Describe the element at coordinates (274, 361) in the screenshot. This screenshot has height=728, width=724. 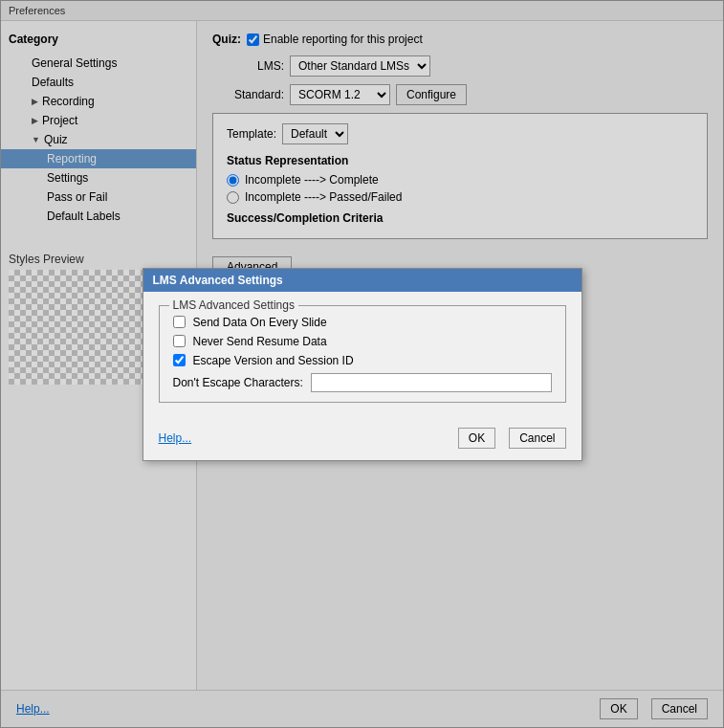
I see `escape-version-label: Escape Version and Session ID` at that location.